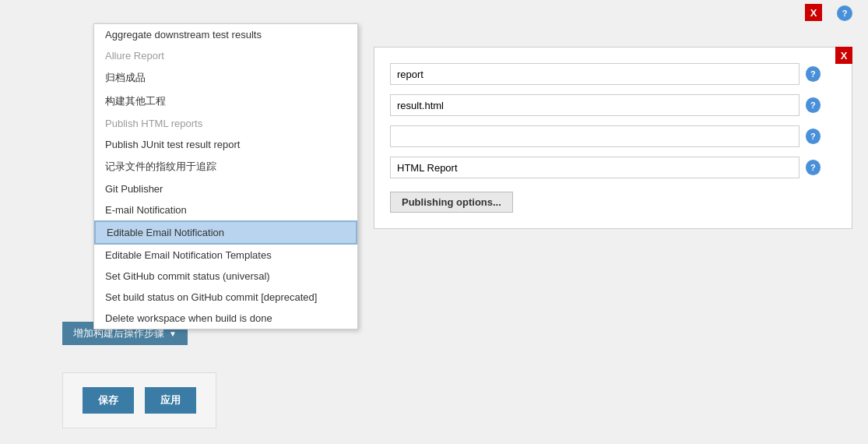 This screenshot has height=444, width=868. Describe the element at coordinates (813, 167) in the screenshot. I see `row4-help-icon: ?` at that location.